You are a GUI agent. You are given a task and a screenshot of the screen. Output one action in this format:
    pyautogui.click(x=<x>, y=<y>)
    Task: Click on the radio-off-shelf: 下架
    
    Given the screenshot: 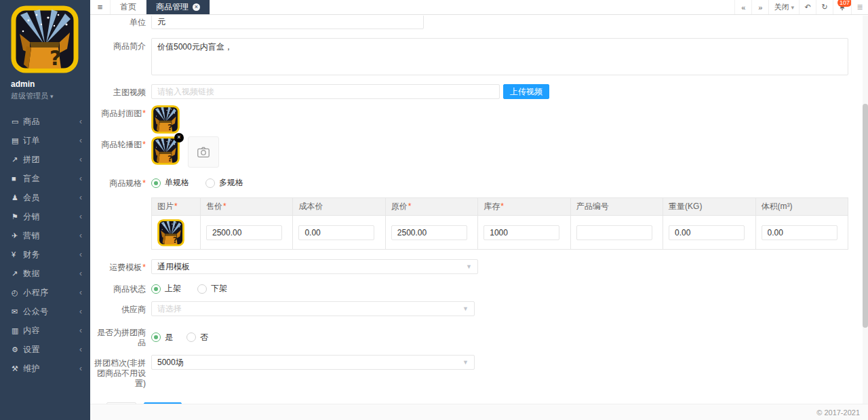 What is the action you would take?
    pyautogui.click(x=212, y=289)
    